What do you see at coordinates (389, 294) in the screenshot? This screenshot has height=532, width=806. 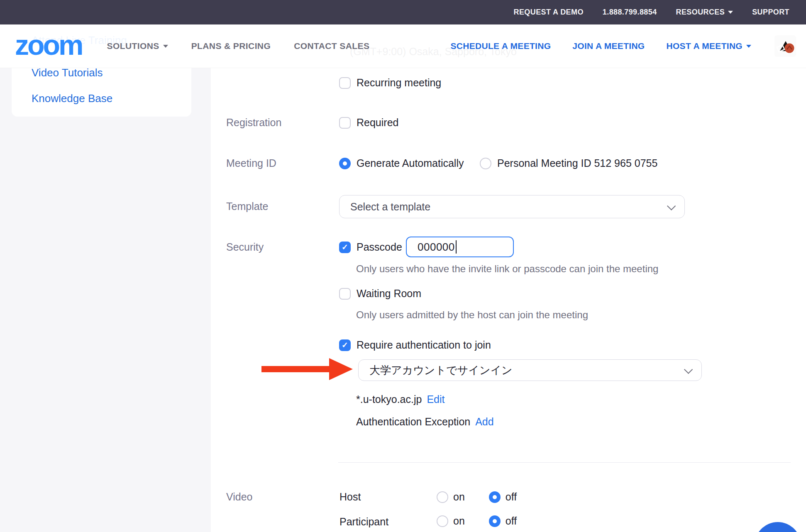 I see `waiting-room-label: Waiting Room` at bounding box center [389, 294].